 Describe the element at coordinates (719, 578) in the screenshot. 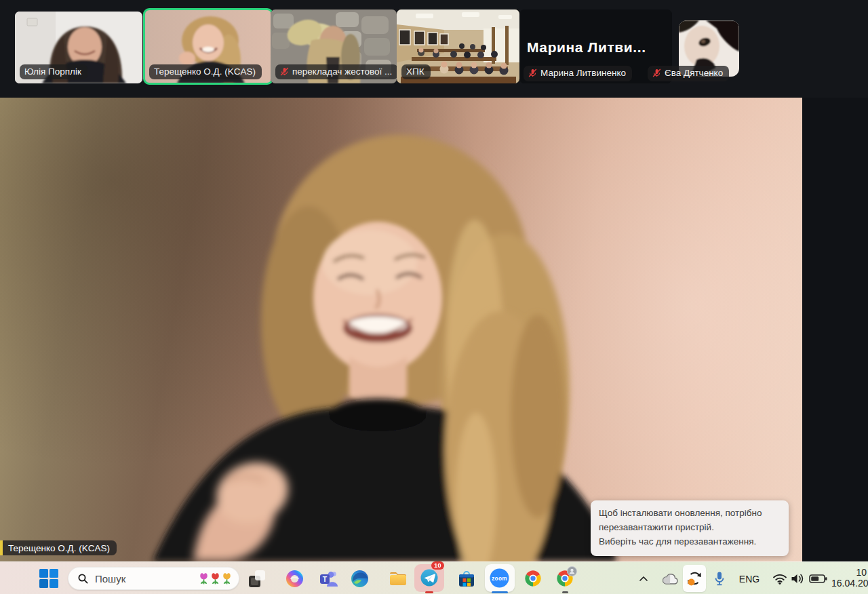

I see `tray-microphone-button` at that location.